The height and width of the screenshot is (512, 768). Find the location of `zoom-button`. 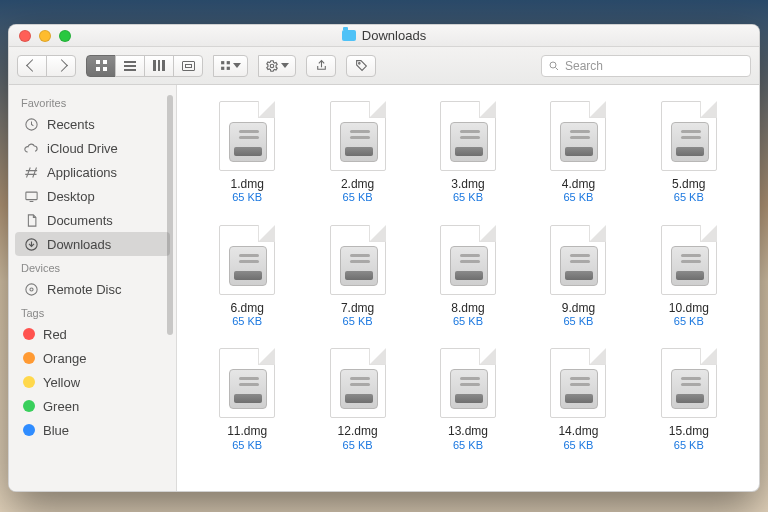

zoom-button is located at coordinates (65, 36).